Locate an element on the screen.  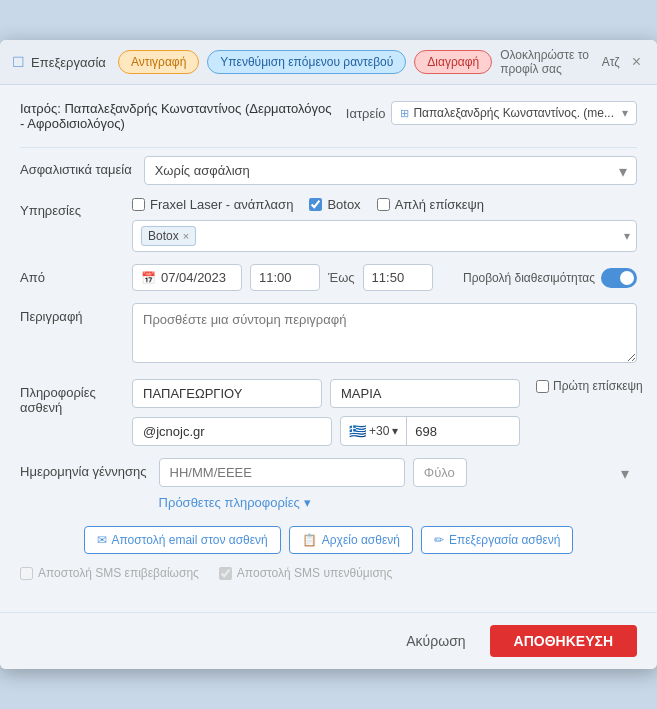
patient-label: Πληροφορίες ασθενή is located at coordinates (70, 397).